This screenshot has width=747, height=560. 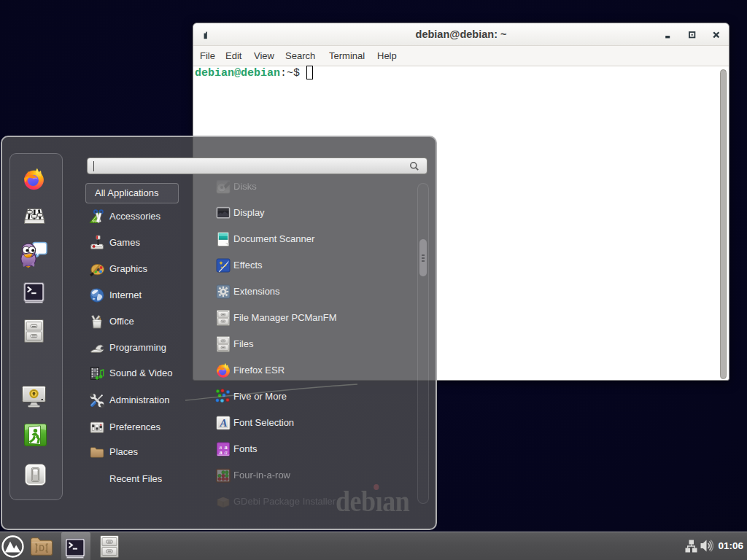 I want to click on svg-text: A, so click(x=223, y=423).